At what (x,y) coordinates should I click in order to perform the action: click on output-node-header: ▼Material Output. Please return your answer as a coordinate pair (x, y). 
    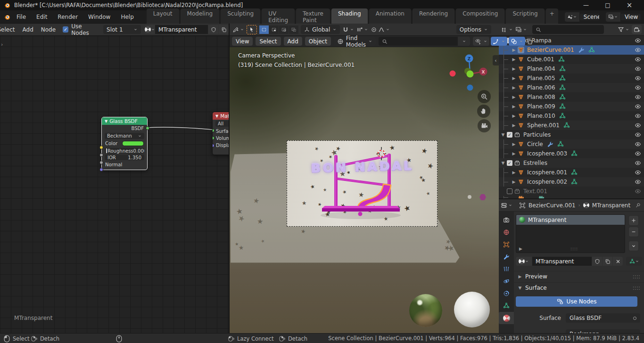
    Looking at the image, I should click on (221, 116).